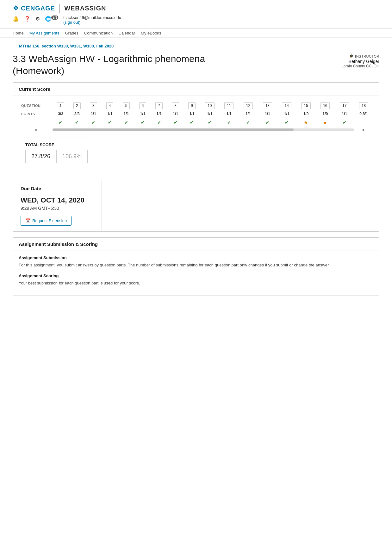  I want to click on pts-11: 1/1, so click(229, 114).